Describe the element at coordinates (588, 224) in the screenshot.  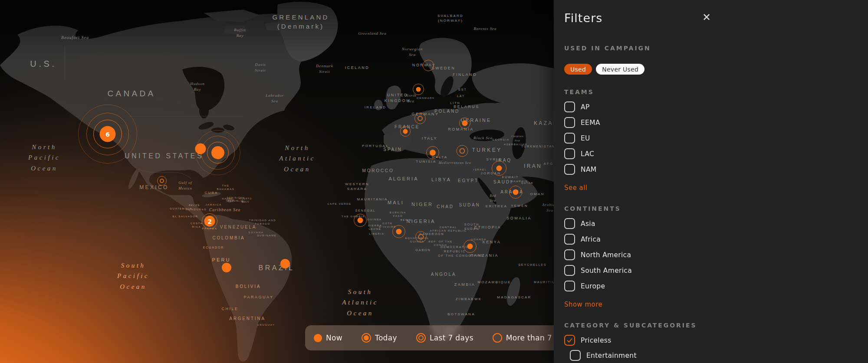
I see `filter-option-label: Asia` at that location.